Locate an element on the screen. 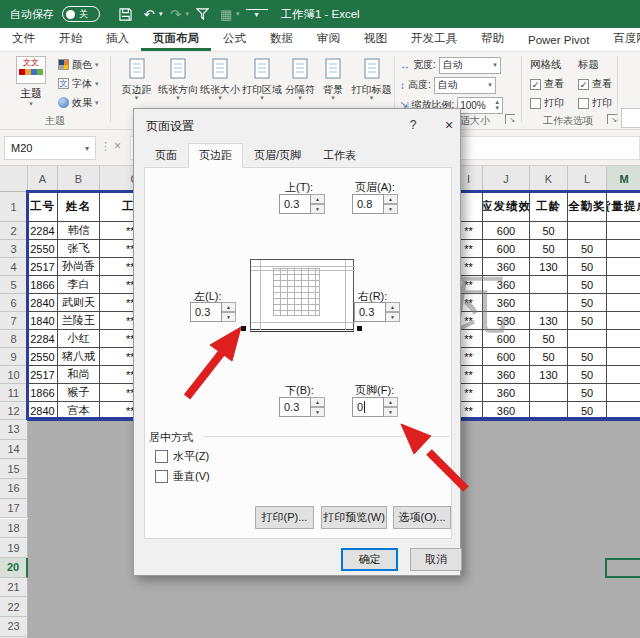  select-all-corner is located at coordinates (14, 179).